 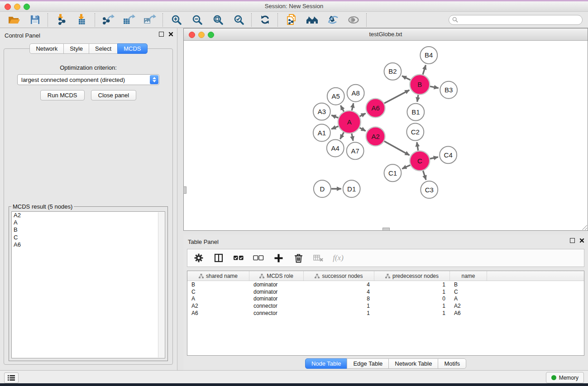 I want to click on node-A4: A4, so click(x=335, y=148).